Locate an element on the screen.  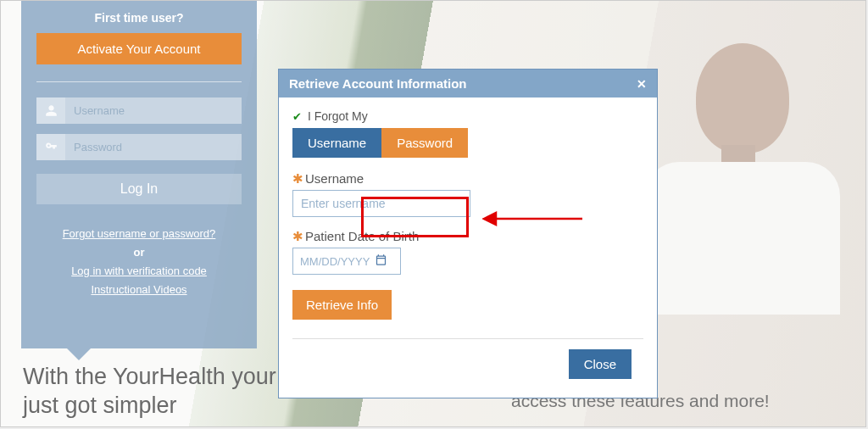
forgot-link: Forgot username or password? is located at coordinates (139, 234).